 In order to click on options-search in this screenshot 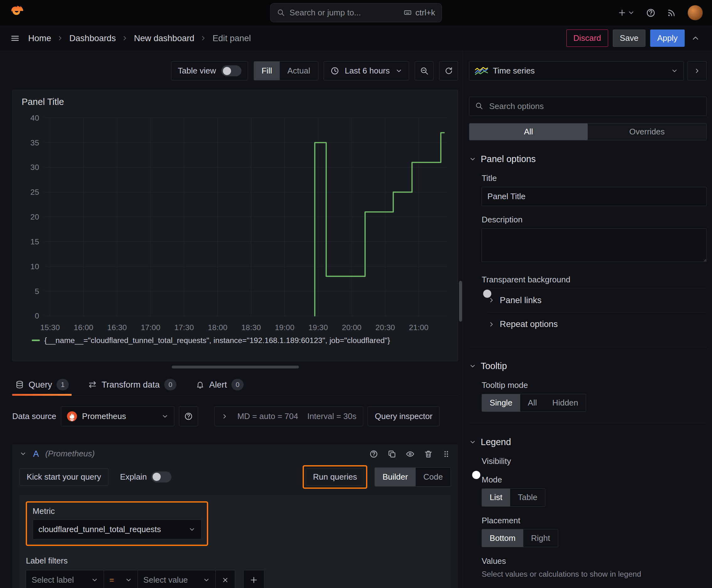, I will do `click(588, 106)`.